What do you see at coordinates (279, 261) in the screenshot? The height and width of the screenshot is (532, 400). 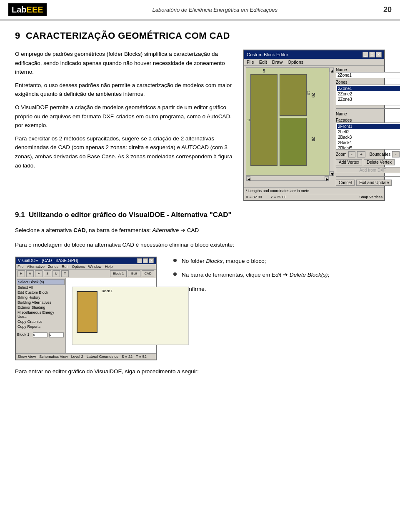 I see `bullet-item-1: No folder Blocks, marque o bloco;` at bounding box center [279, 261].